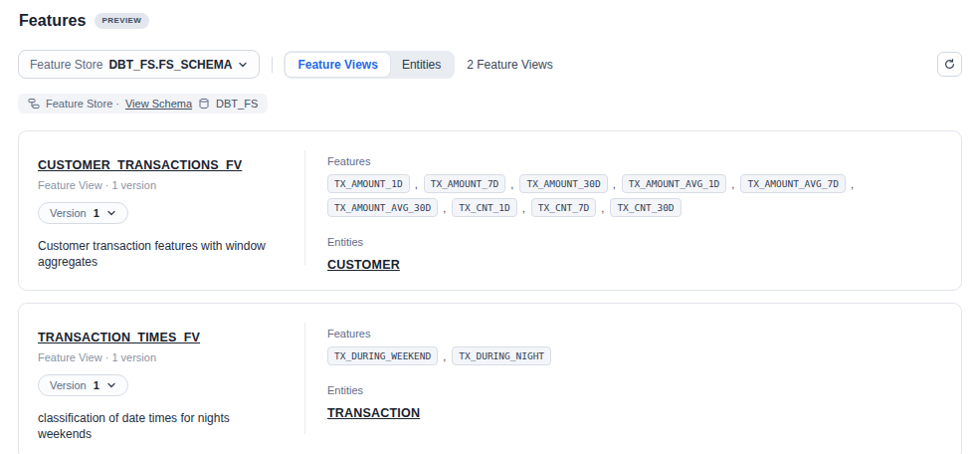 This screenshot has width=980, height=454. Describe the element at coordinates (489, 207) in the screenshot. I see `feature-chip-group: TX_CNT_1D,` at that location.